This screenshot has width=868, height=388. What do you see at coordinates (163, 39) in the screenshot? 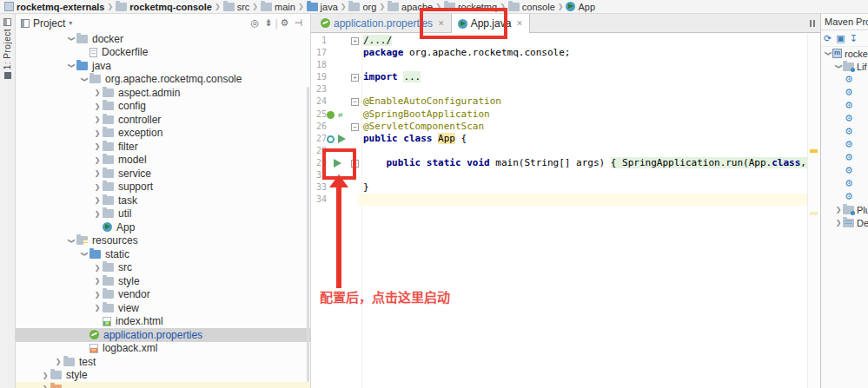
I see `tree-item-docker: ❯docker` at bounding box center [163, 39].